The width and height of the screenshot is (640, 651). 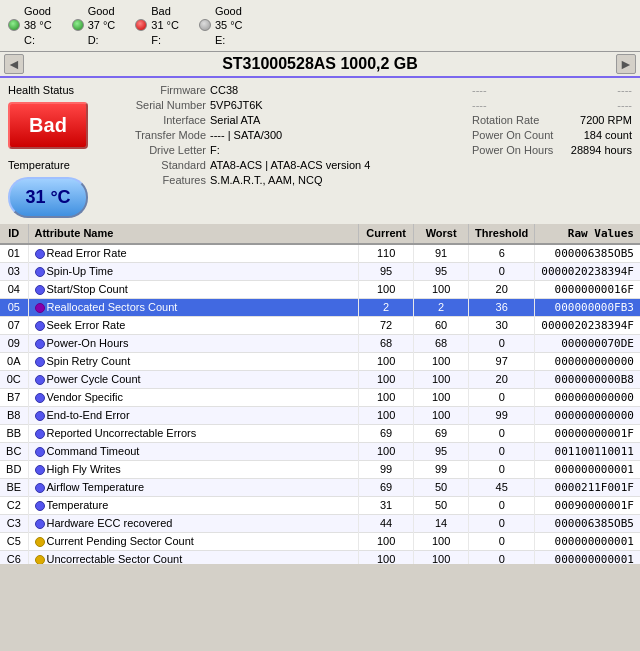 I want to click on table-row: 07 Seek Error Rate 72 60 30 000002023839…, so click(x=320, y=325).